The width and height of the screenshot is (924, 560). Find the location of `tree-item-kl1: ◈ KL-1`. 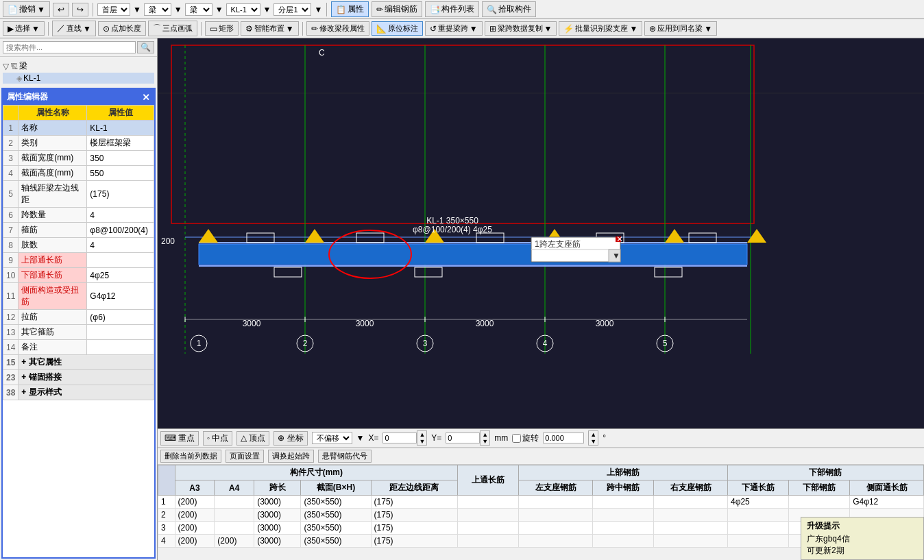

tree-item-kl1: ◈ KL-1 is located at coordinates (78, 78).